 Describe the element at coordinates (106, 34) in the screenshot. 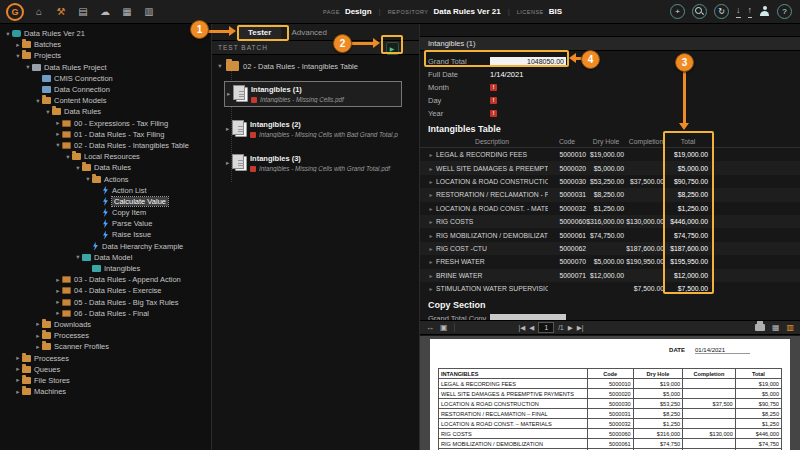

I see `tree-item: ▾ Data Rules Ver 21` at that location.